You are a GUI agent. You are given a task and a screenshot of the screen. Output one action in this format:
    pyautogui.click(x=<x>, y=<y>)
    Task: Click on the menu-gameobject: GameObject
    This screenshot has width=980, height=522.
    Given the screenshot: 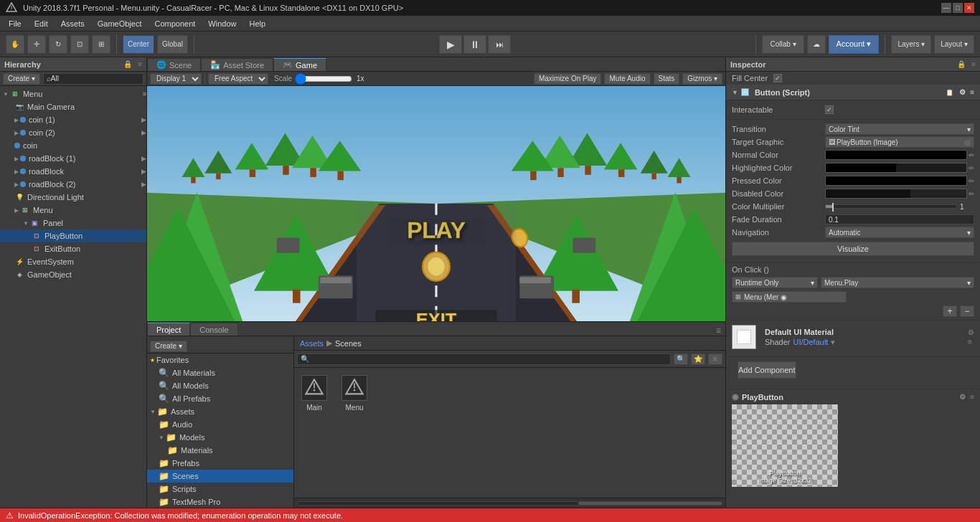 What is the action you would take?
    pyautogui.click(x=120, y=24)
    